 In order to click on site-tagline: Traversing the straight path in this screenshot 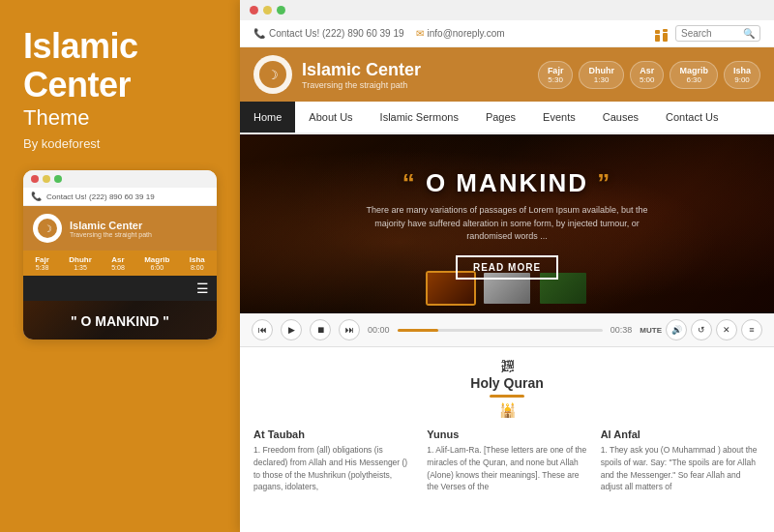, I will do `click(362, 85)`.